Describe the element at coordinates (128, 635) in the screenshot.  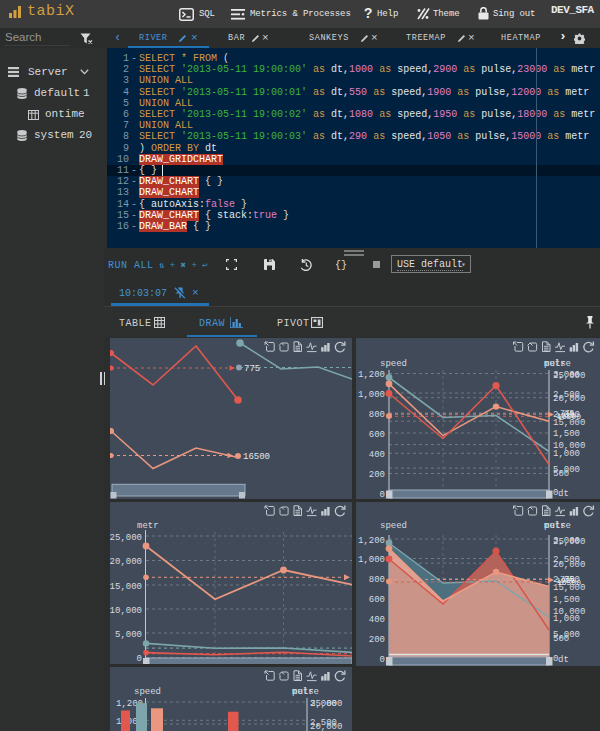
I see `svg-text: 5,000` at that location.